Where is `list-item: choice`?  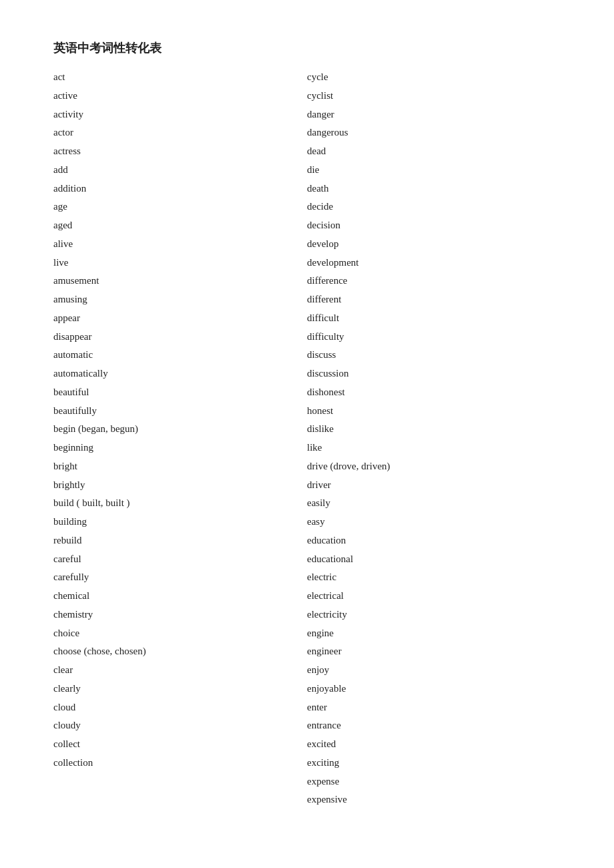 list-item: choice is located at coordinates (180, 634).